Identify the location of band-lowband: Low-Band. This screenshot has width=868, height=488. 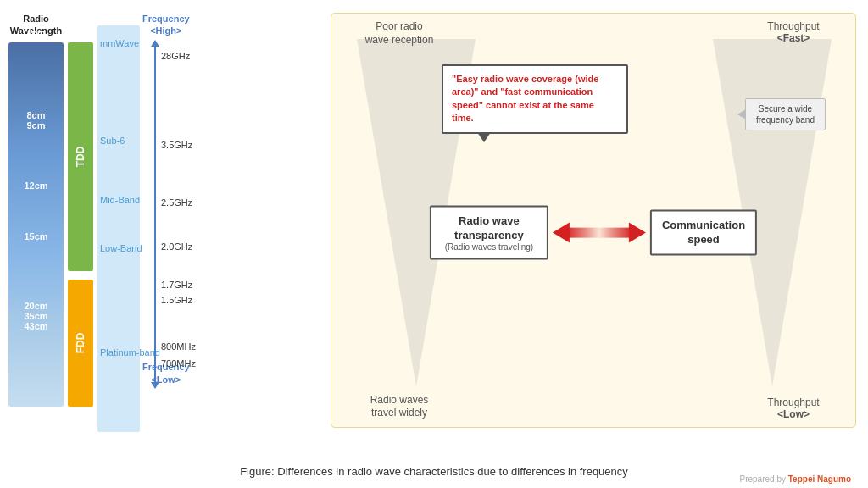
(121, 248).